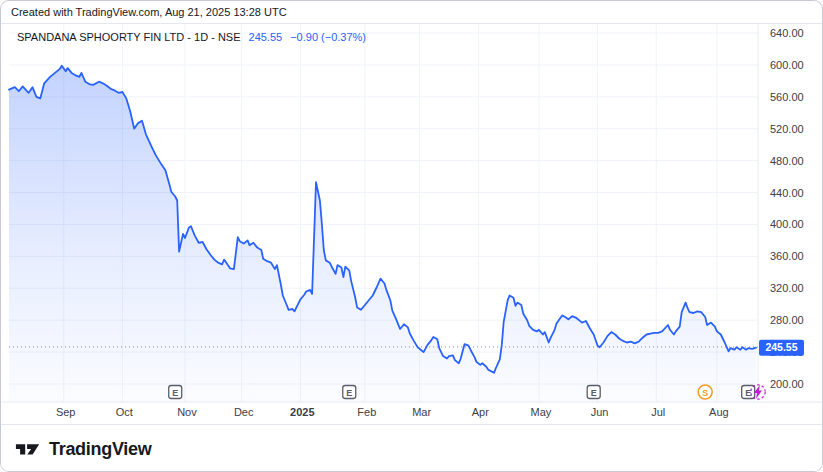  I want to click on time-axis-label: Nov, so click(187, 412).